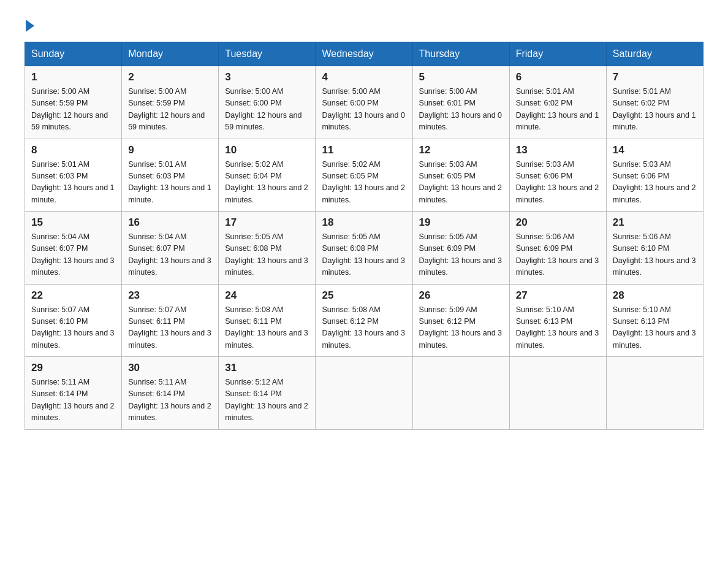 The image size is (728, 563). Describe the element at coordinates (29, 24) in the screenshot. I see `logo` at that location.